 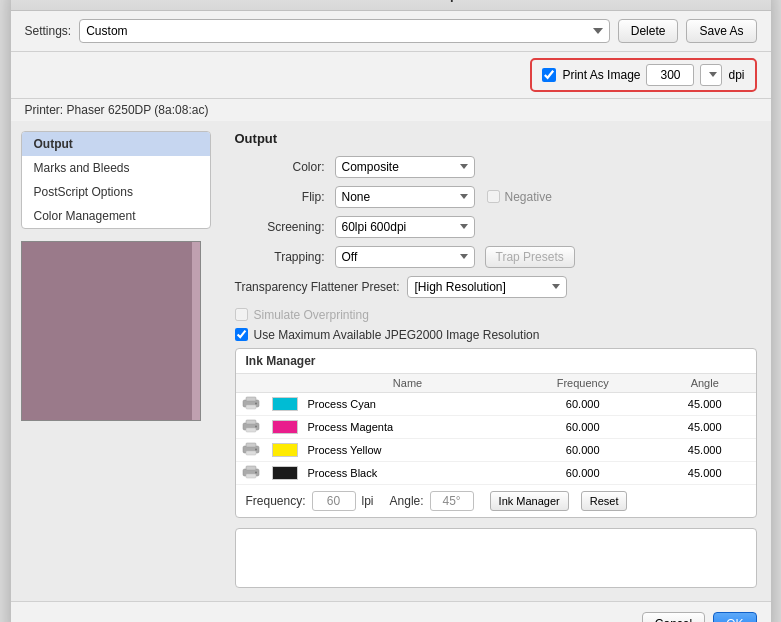 What do you see at coordinates (670, 75) in the screenshot?
I see `dpi-input` at bounding box center [670, 75].